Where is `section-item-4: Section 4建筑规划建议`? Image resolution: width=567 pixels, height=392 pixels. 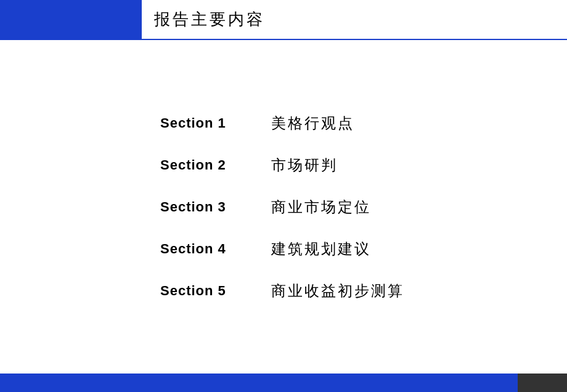 section-item-4: Section 4建筑规划建议 is located at coordinates (364, 249).